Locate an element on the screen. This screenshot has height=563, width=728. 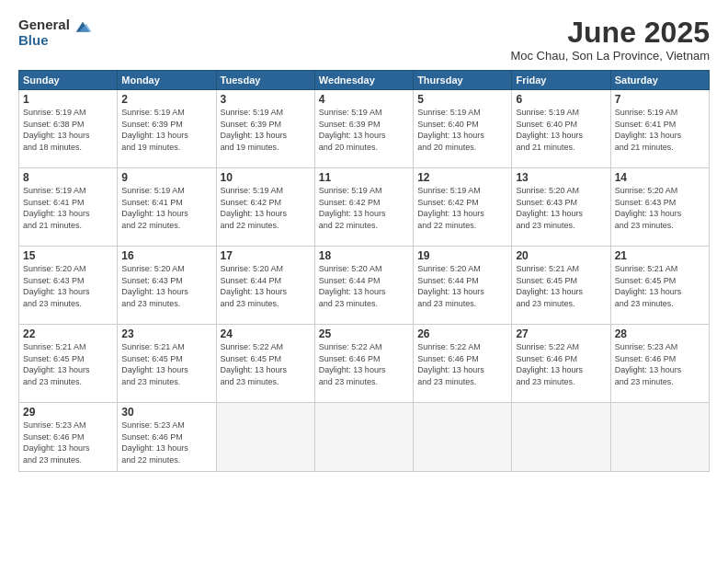
calendar-cell: 7Sunrise: 5:19 AM Sunset: 6:41 PM Daylig… is located at coordinates (660, 129).